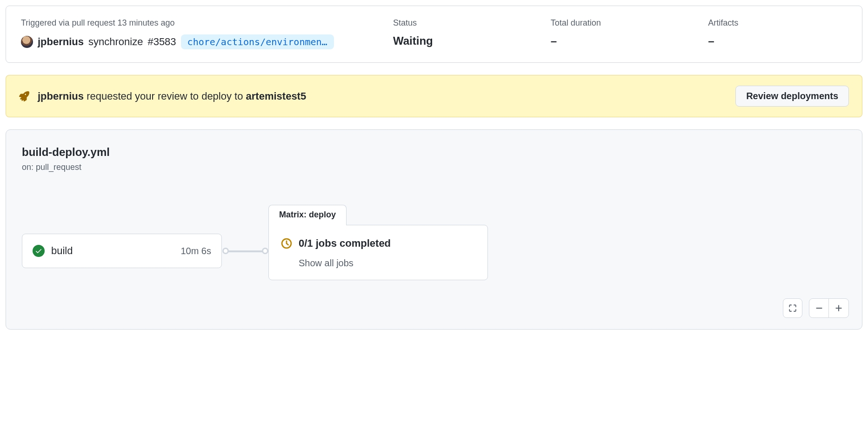 Image resolution: width=868 pixels, height=445 pixels. Describe the element at coordinates (245, 251) in the screenshot. I see `connector-line` at that location.